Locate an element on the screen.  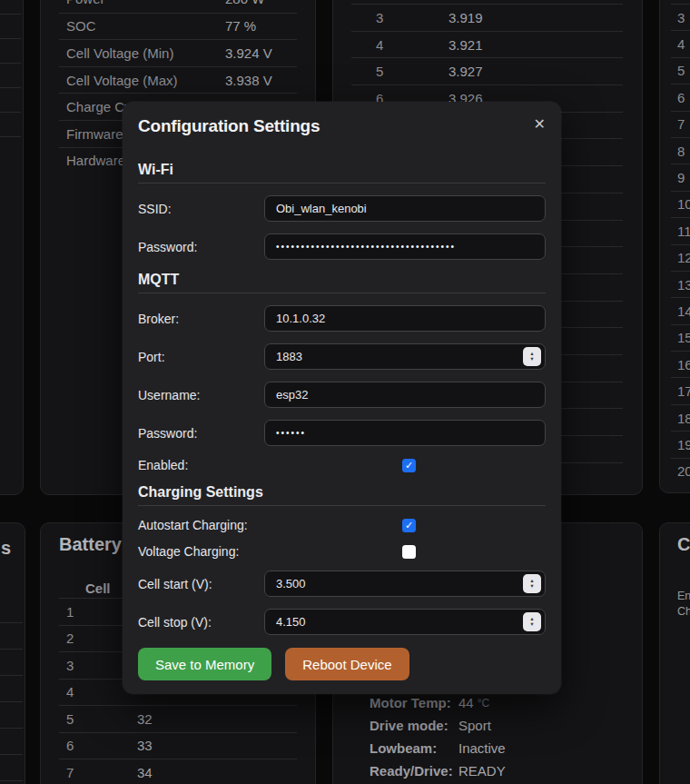
stat-value: 280 W is located at coordinates (245, 4).